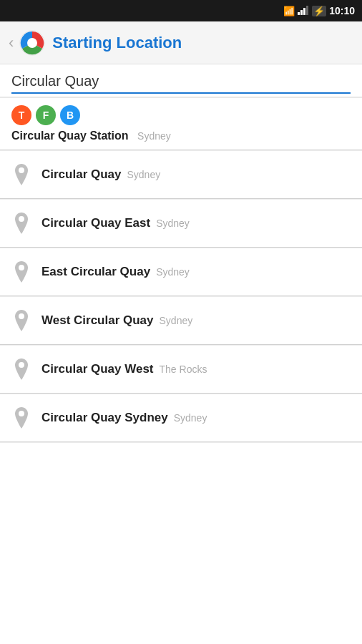 The width and height of the screenshot is (362, 644). What do you see at coordinates (181, 83) in the screenshot?
I see `search-input` at bounding box center [181, 83].